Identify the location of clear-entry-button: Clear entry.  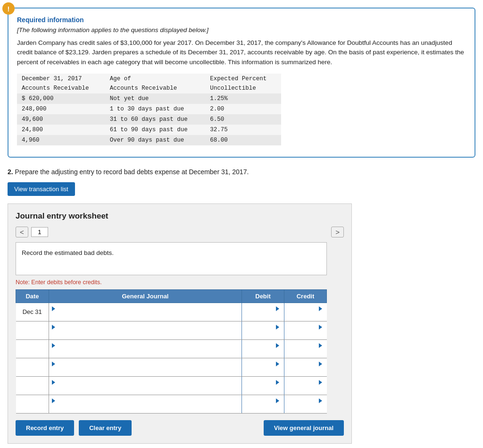
(105, 428).